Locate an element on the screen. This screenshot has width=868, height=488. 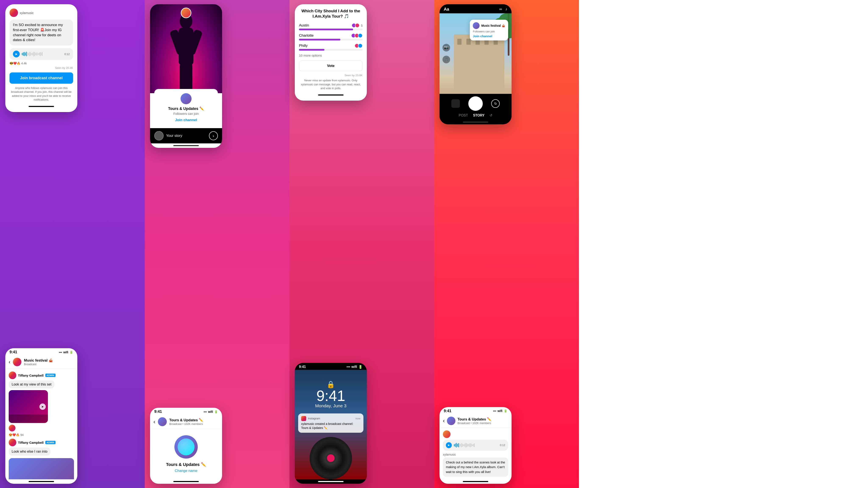
poll-footer: Never miss an update from xylamusic. Onl… is located at coordinates (331, 86).